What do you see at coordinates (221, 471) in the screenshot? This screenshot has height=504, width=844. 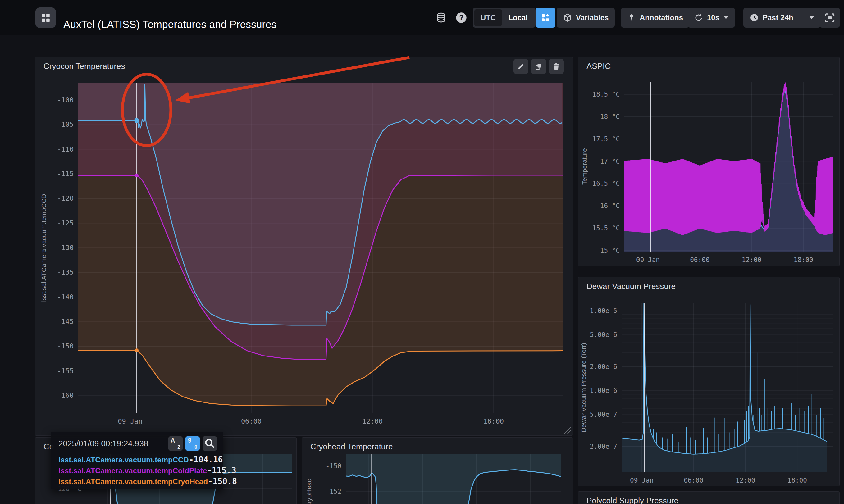 I see `tooltip-series-value: -115.3` at bounding box center [221, 471].